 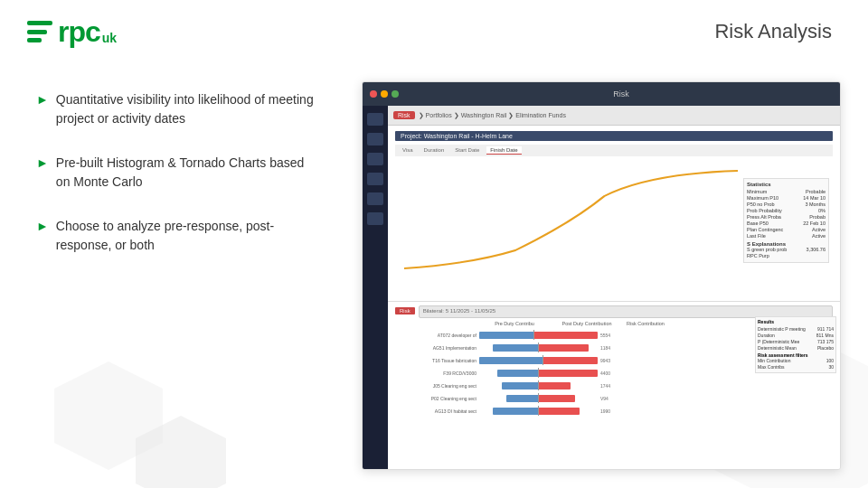 I want to click on col-pos-contrib: Post Duty Contribution, so click(x=587, y=324).